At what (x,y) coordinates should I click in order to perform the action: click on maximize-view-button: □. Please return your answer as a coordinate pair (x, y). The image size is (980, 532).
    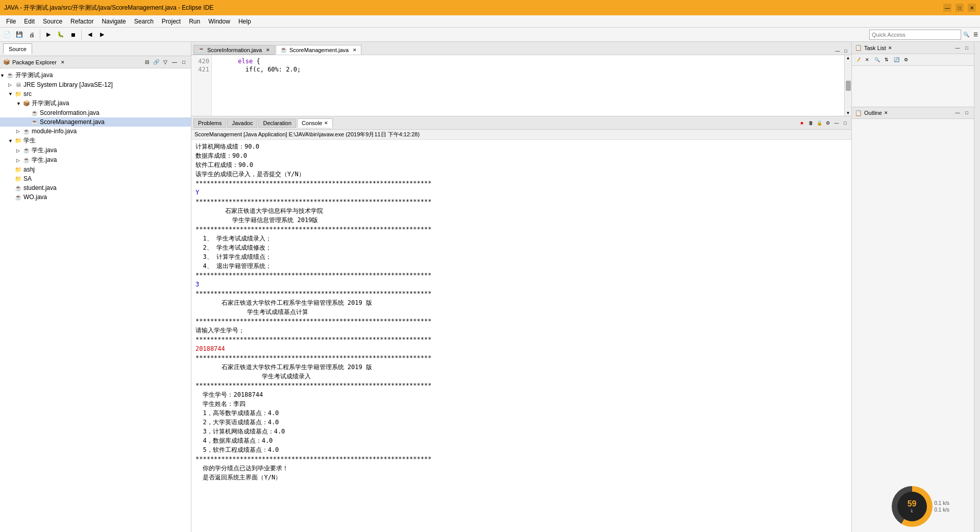
    Looking at the image, I should click on (184, 62).